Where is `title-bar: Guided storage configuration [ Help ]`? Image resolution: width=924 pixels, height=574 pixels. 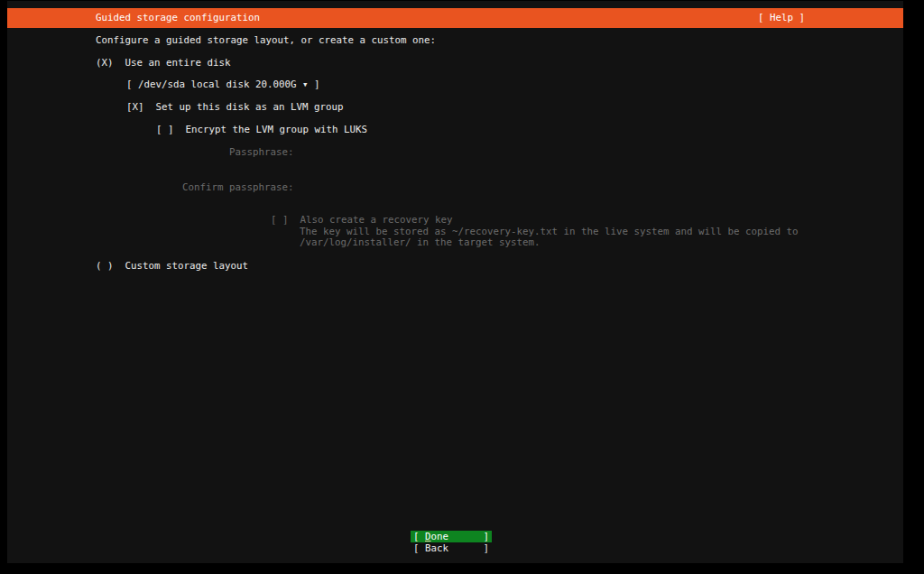
title-bar: Guided storage configuration [ Help ] is located at coordinates (455, 18).